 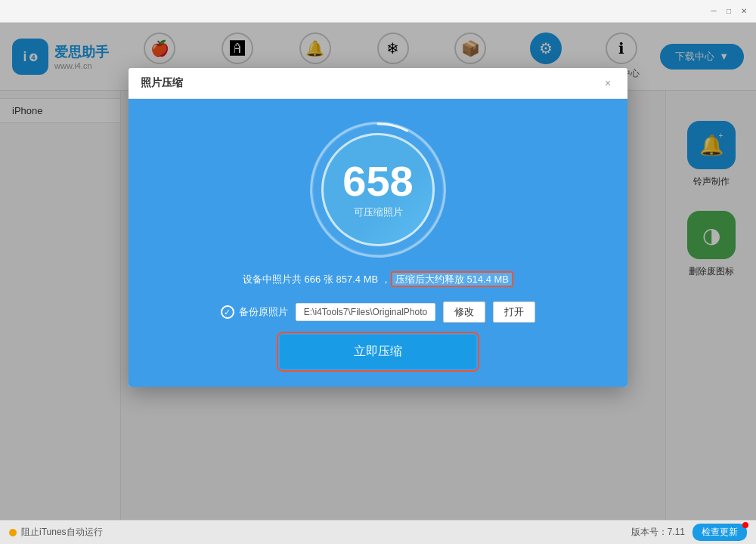 What do you see at coordinates (378, 11) in the screenshot?
I see `title-bar: ─ □ ✕` at bounding box center [378, 11].